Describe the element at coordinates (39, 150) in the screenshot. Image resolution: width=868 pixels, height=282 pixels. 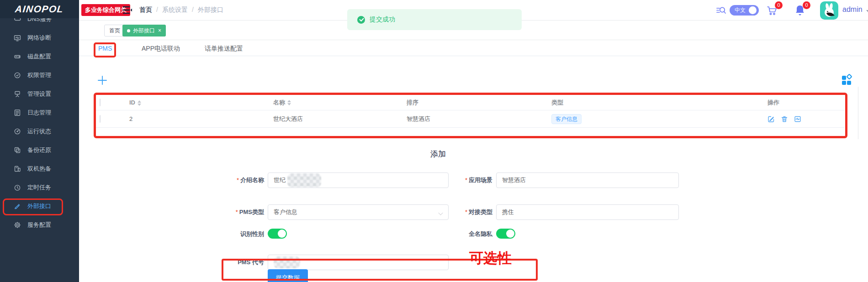
I see `sidebar-item-backup: 备份还原` at that location.